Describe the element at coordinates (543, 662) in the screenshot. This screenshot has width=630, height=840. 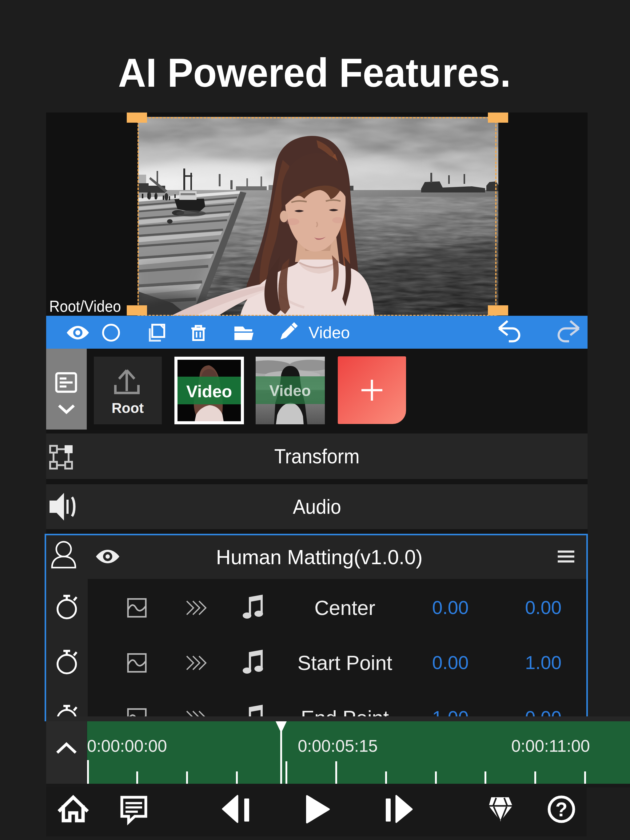
I see `svg-text: 1.00` at that location.